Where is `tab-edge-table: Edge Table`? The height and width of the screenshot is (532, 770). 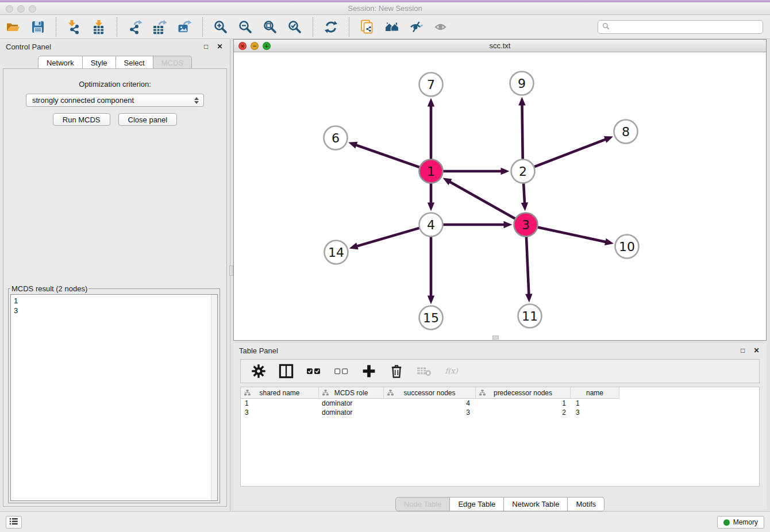 tab-edge-table: Edge Table is located at coordinates (477, 504).